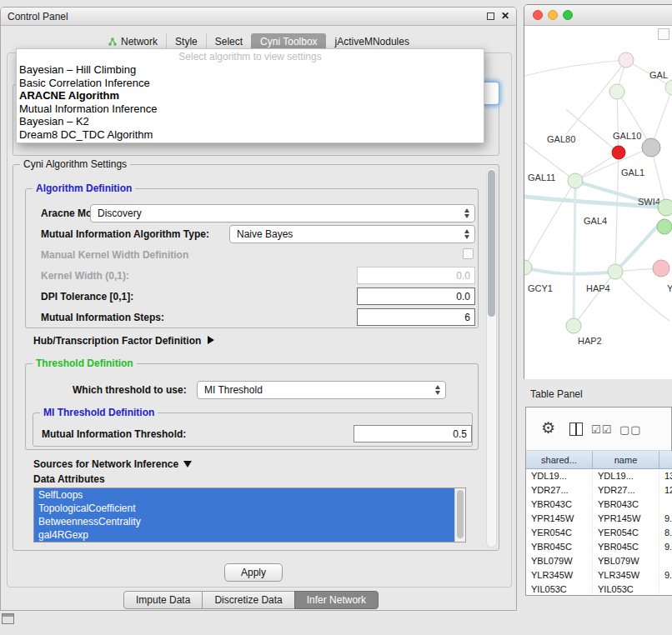 Image resolution: width=672 pixels, height=635 pixels. Describe the element at coordinates (553, 15) in the screenshot. I see `minimize-traffic-light-icon` at that location.